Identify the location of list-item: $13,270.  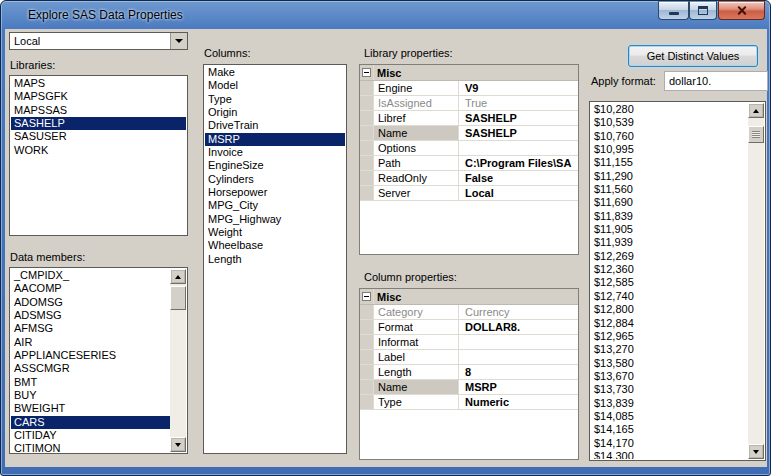
(670, 350).